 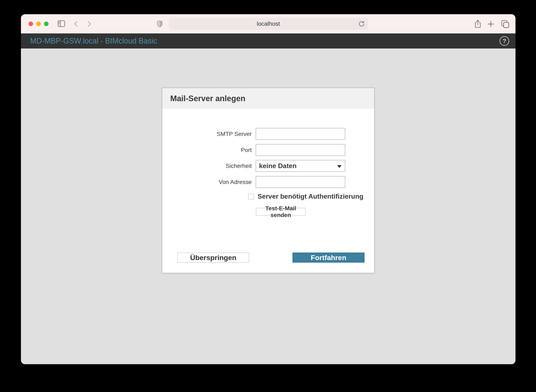 What do you see at coordinates (94, 41) in the screenshot?
I see `site-title: MD-MBP-GSW.local - BIMcloud Basic` at bounding box center [94, 41].